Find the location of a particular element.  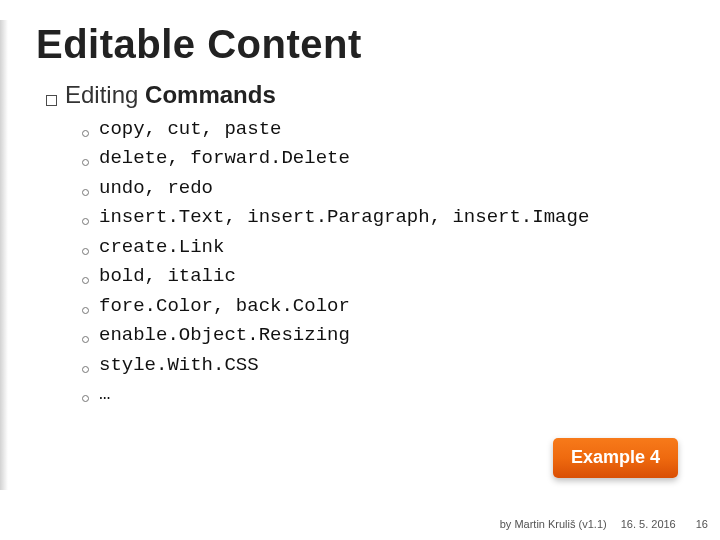

command-text: create.Link is located at coordinates (162, 248).